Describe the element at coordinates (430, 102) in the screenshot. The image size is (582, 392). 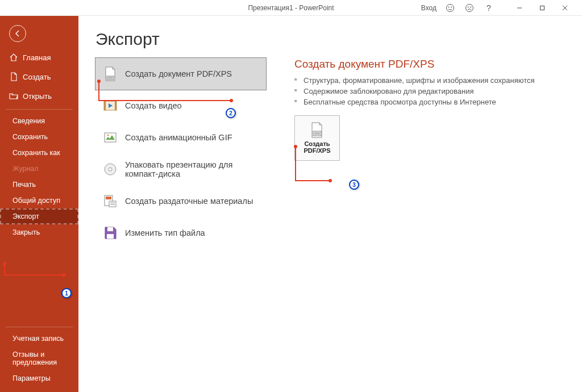
I see `bullet-3: Бесплатные средства просмотра доступны в…` at that location.